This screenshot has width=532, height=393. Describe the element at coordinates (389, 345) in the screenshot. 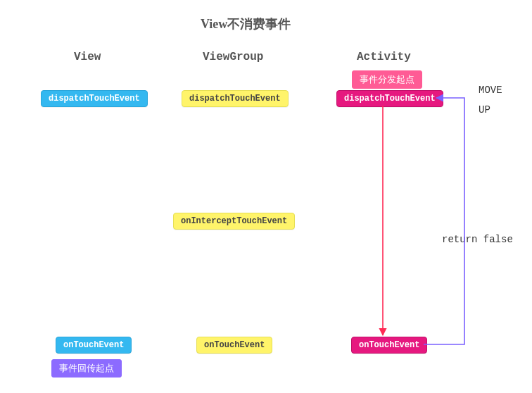

I see `node-act-touch: onTouchEvent` at that location.